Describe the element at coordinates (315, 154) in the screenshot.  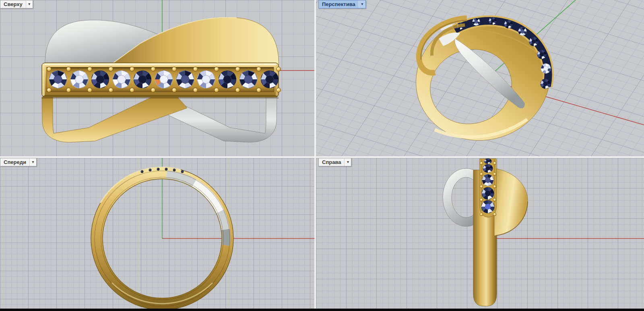
I see `viewport-splitter-vertical` at that location.